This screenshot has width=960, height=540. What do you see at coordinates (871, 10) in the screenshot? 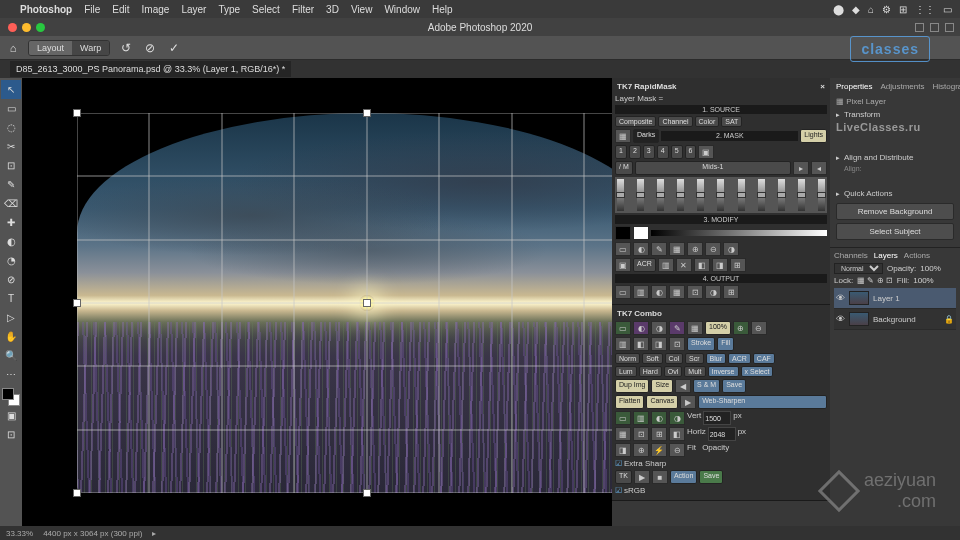
I see `status-icon: ⌂` at bounding box center [871, 10].